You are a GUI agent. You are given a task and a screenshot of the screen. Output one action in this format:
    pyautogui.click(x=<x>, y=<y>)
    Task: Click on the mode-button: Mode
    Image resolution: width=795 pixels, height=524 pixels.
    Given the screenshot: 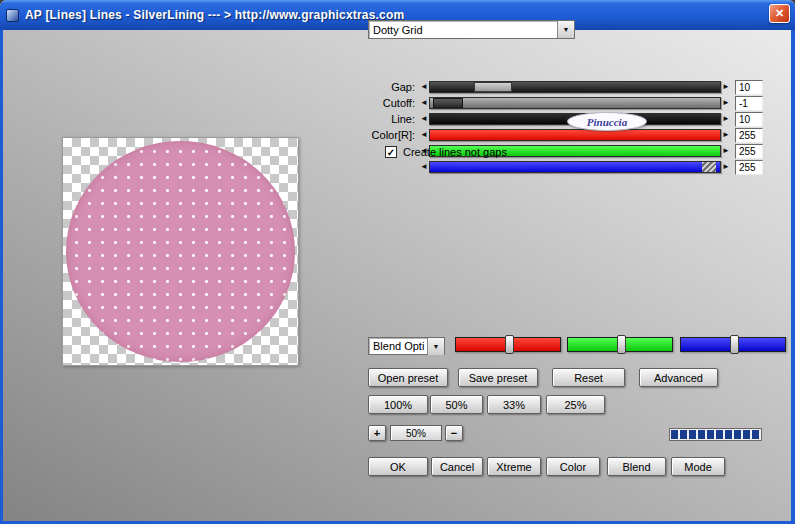 What is the action you would take?
    pyautogui.click(x=698, y=466)
    